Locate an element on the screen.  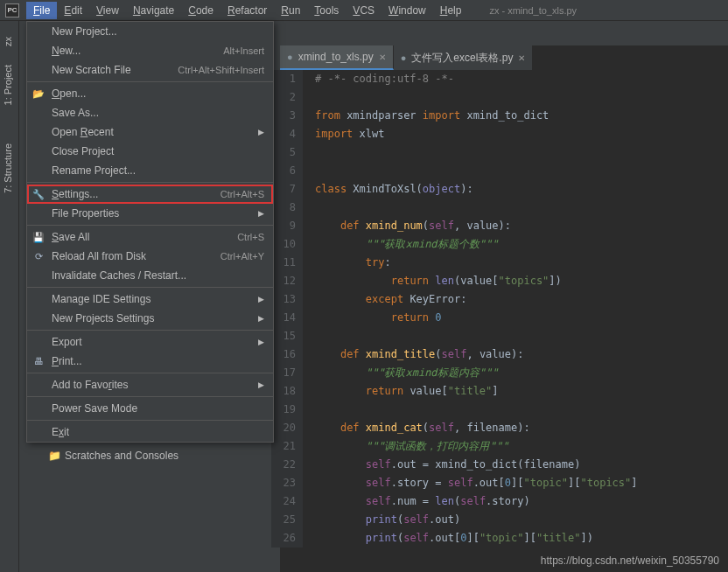
reload-icon: ⟳ is located at coordinates (38, 256).